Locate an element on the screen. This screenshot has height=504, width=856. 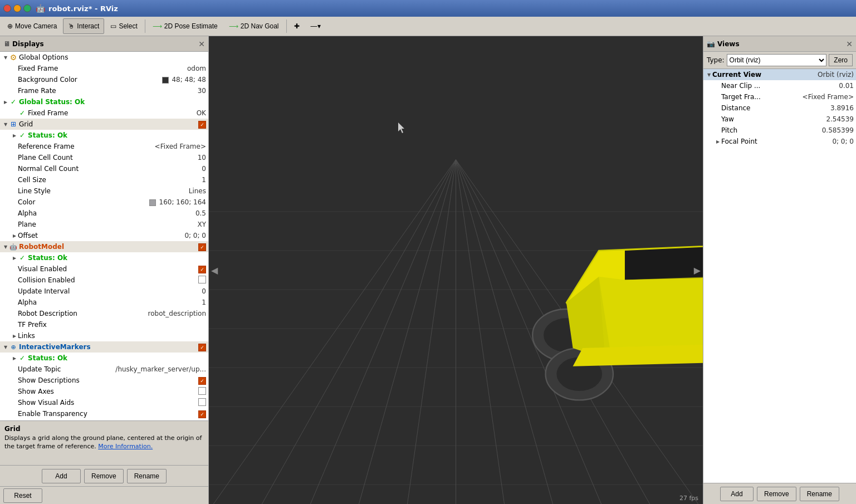
pose-estimate-button: ⟶ 2D Pose Estimate is located at coordinates (185, 26).